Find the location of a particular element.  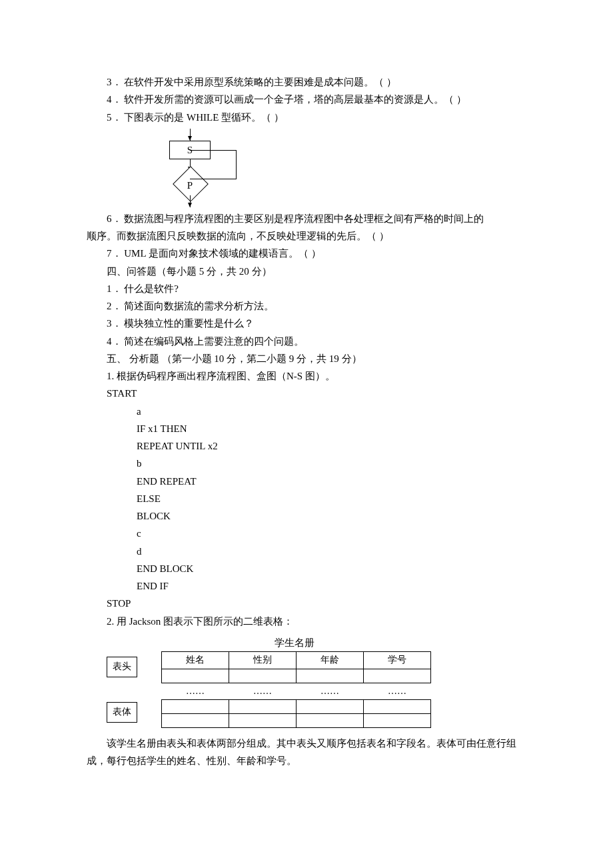

code-line: a is located at coordinates (306, 411).